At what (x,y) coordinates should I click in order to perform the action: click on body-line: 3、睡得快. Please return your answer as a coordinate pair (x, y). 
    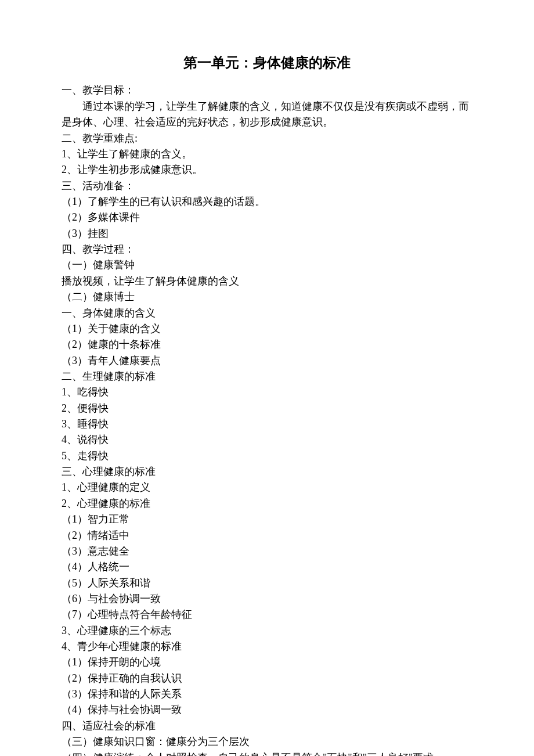
    Looking at the image, I should click on (267, 424).